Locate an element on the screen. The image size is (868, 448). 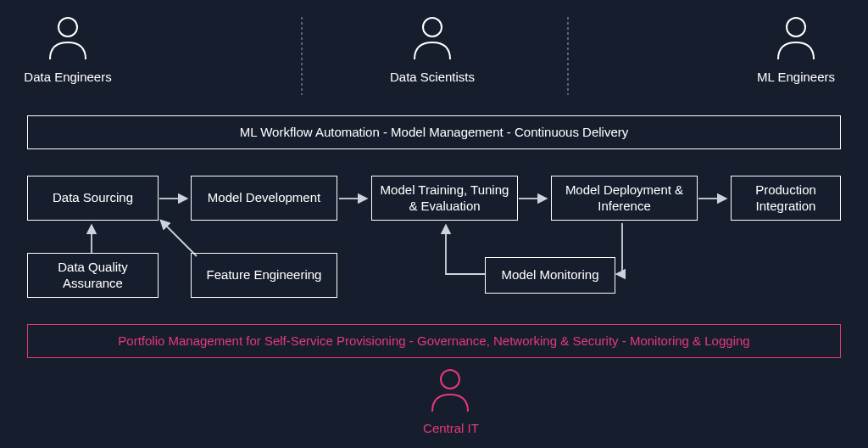
node-model-monitor: Model Monitoring is located at coordinates (550, 275).